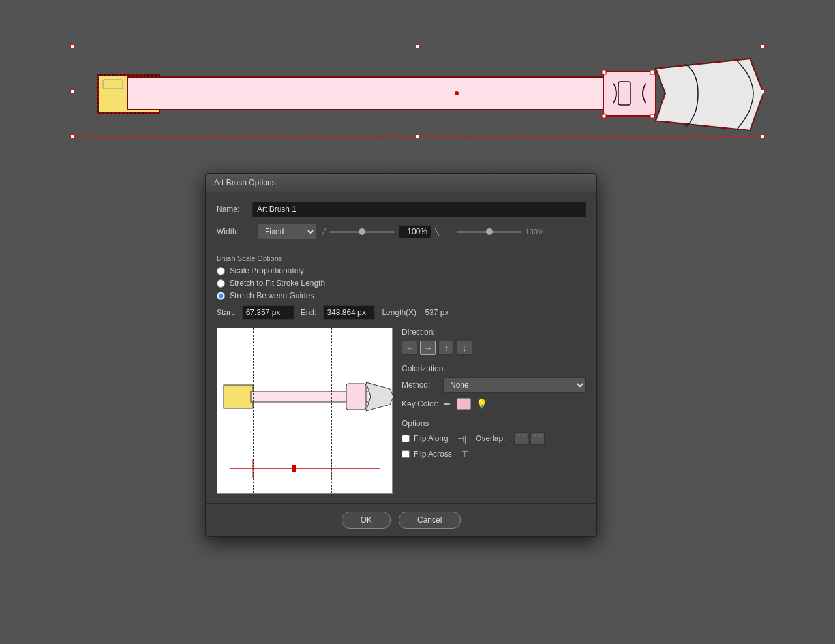 The width and height of the screenshot is (835, 644). I want to click on eyedropper-icon: ✒, so click(448, 404).